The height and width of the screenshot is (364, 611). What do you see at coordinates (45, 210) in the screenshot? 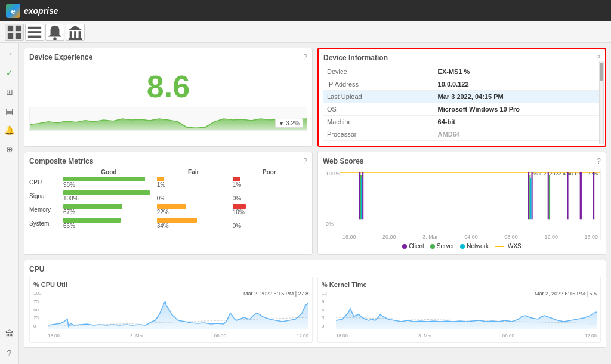
I see `metric-memory-label: Memory` at bounding box center [45, 210].